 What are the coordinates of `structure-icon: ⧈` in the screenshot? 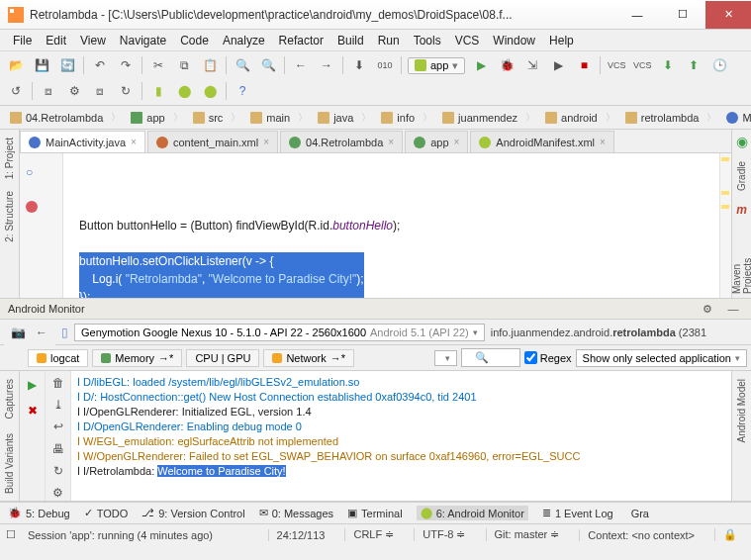 It's located at (48, 91).